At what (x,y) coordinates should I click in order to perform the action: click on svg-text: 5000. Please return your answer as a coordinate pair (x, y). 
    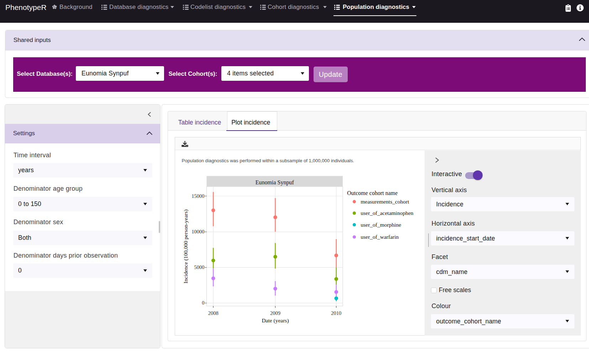
    Looking at the image, I should click on (199, 268).